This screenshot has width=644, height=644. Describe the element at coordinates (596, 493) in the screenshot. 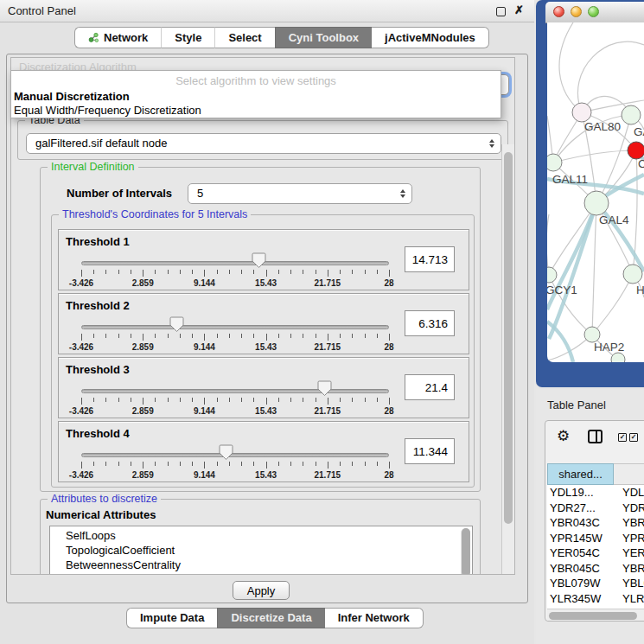

I see `table-row: YDL19...YDL1` at that location.